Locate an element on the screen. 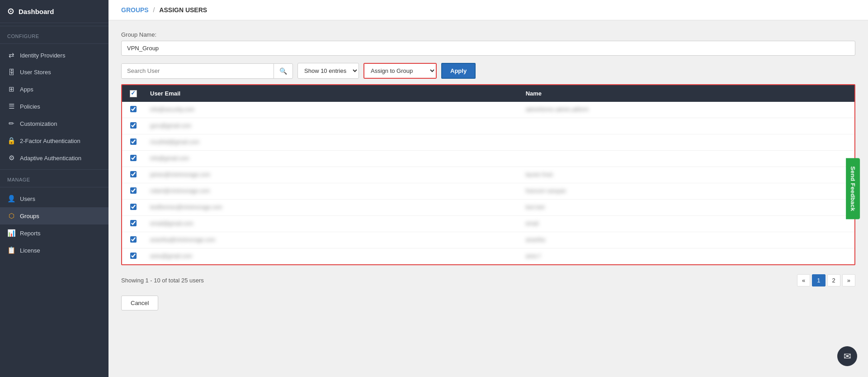  dashboard-icon: ⊙ is located at coordinates (11, 11).